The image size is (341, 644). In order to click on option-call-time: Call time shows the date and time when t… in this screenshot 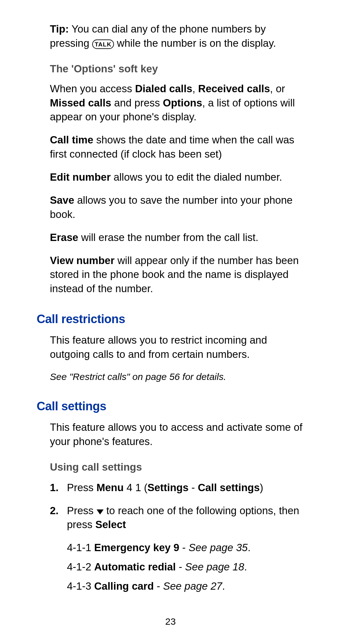, I will do `click(177, 147)`.